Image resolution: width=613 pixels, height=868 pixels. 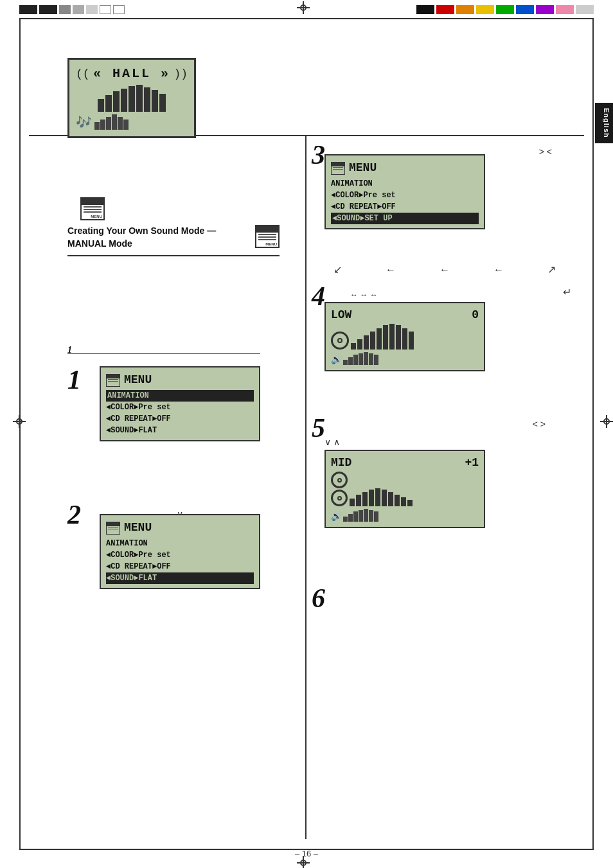 I want to click on menu-icon-header, so click(x=93, y=202).